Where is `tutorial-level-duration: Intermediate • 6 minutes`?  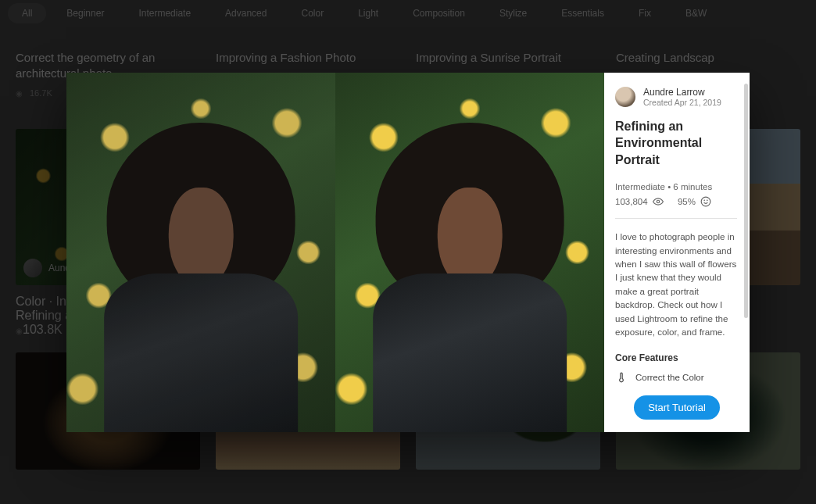
tutorial-level-duration: Intermediate • 6 minutes is located at coordinates (676, 187).